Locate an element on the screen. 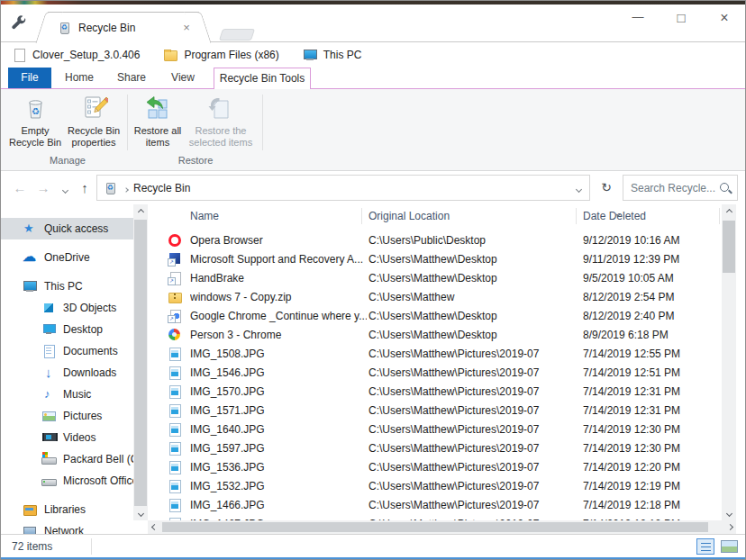  details-view-button is located at coordinates (705, 546).